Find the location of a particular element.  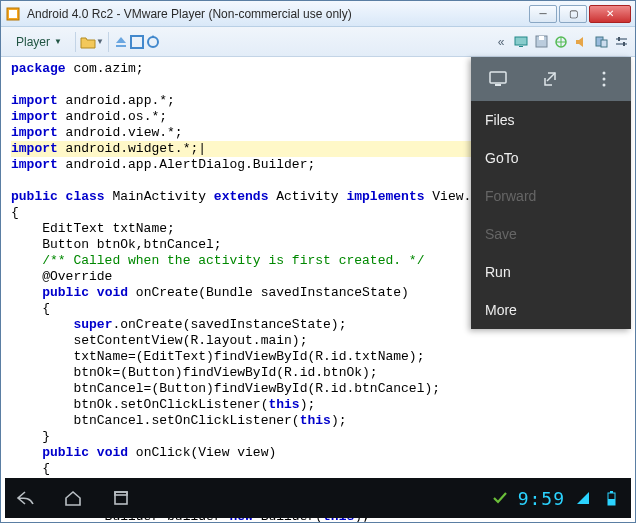

android-navbar: 9:59 is located at coordinates (318, 498).